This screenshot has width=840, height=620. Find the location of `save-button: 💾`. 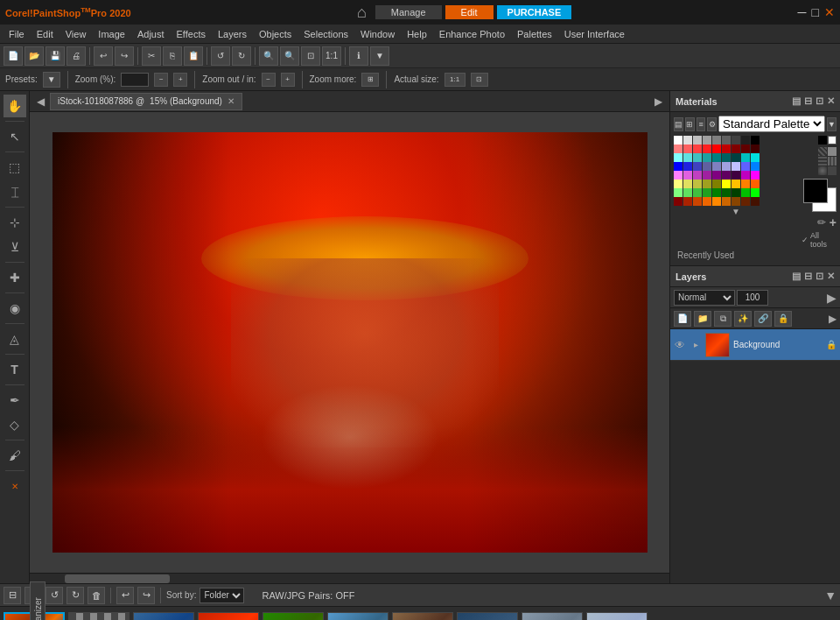

save-button: 💾 is located at coordinates (55, 56).